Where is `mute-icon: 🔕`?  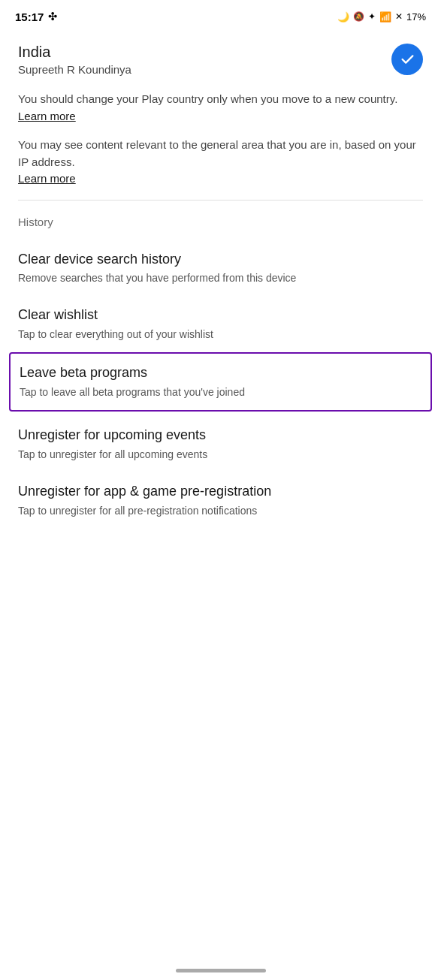
mute-icon: 🔕 is located at coordinates (359, 17).